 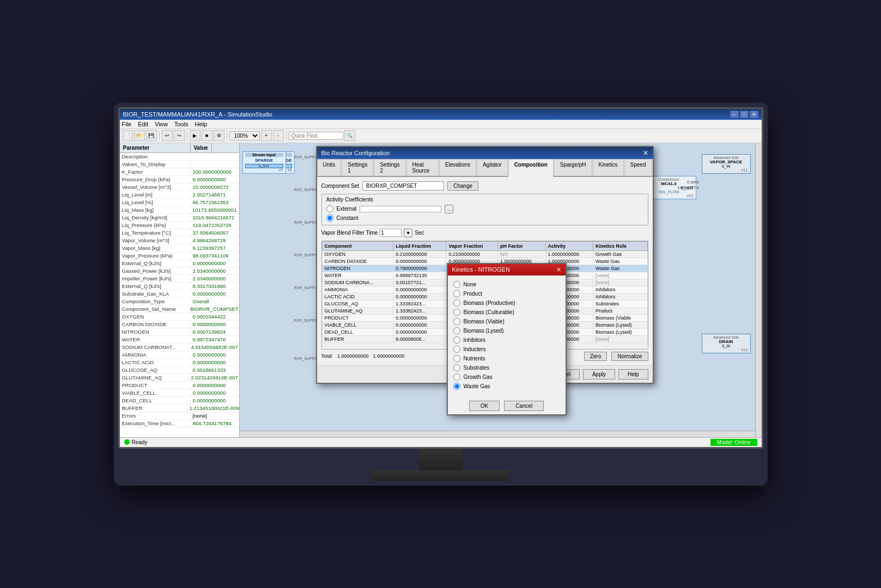 I want to click on kin-radio-biomass-culturable, so click(x=457, y=313).